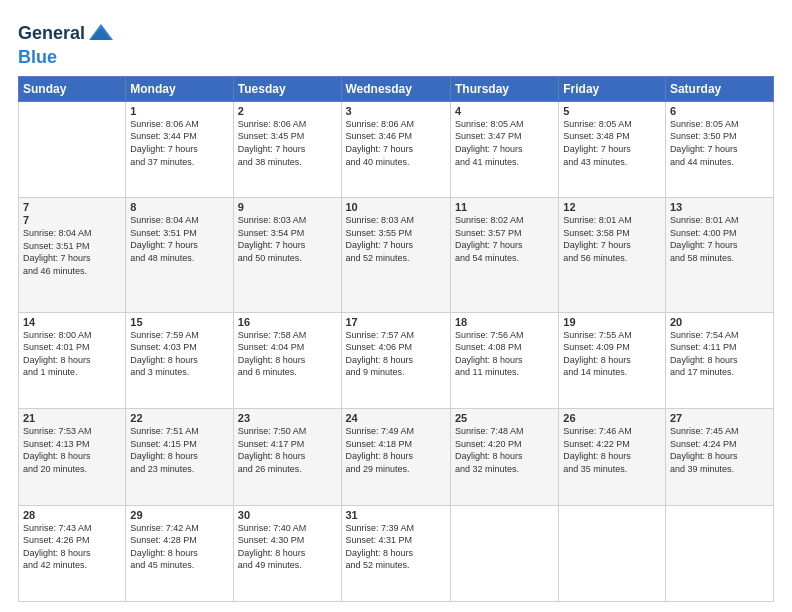 The image size is (792, 612). Describe the element at coordinates (396, 450) in the screenshot. I see `day-info: Sunrise: 7:49 AM Sunset: 4:18 PM Dayligh…` at that location.